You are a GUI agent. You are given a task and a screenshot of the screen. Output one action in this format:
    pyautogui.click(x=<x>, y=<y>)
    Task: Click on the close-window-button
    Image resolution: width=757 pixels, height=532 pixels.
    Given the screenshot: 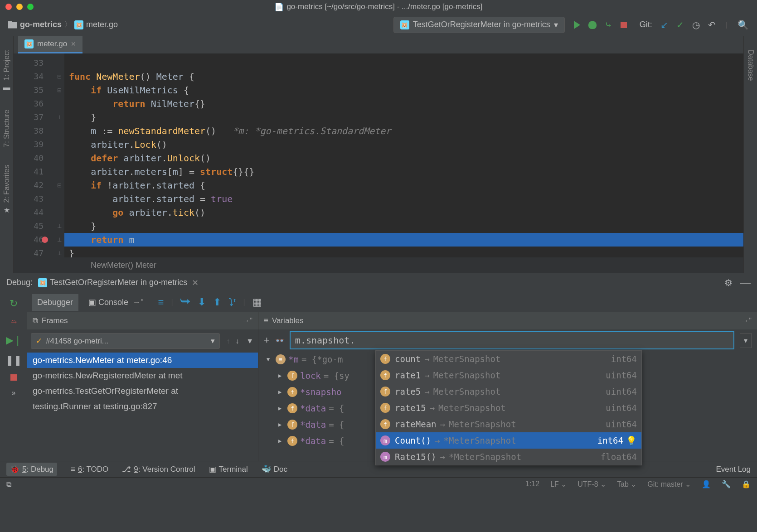 What is the action you would take?
    pyautogui.click(x=9, y=7)
    